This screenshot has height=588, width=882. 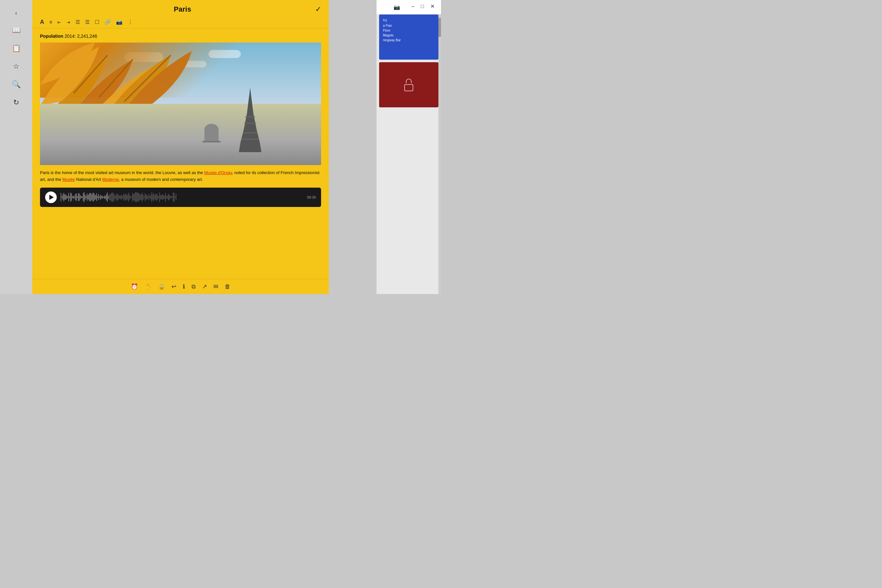 I want to click on camera-icon: 📷, so click(x=119, y=22).